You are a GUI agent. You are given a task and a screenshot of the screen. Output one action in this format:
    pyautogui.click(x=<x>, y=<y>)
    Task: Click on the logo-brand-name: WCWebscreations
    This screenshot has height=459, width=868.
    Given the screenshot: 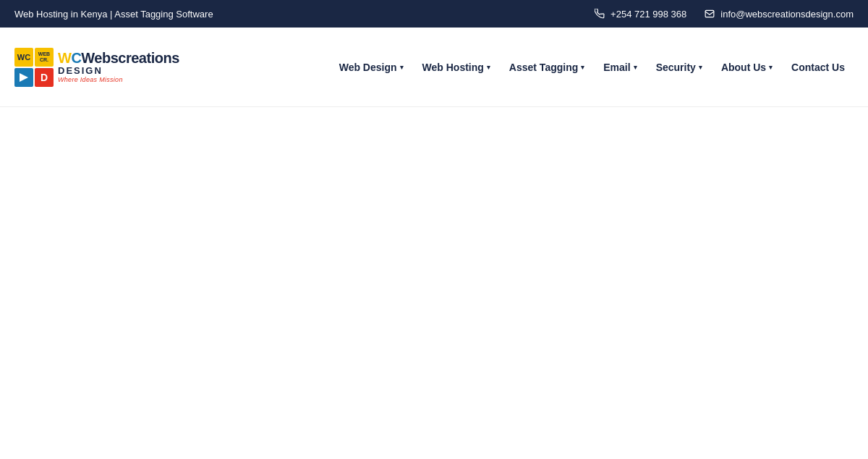 What is the action you would take?
    pyautogui.click(x=119, y=58)
    